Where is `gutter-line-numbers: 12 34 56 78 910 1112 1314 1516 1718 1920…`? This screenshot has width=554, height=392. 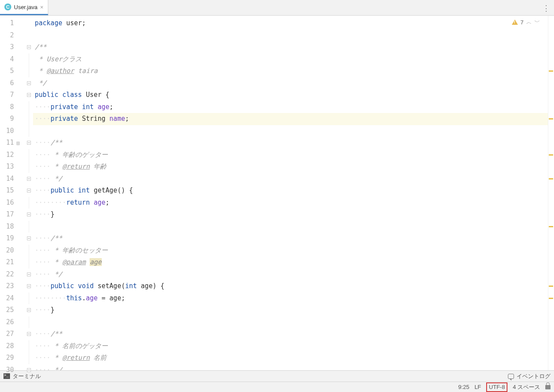 gutter-line-numbers: 12 34 56 78 910 1112 1314 1516 1718 1920… is located at coordinates (8, 193).